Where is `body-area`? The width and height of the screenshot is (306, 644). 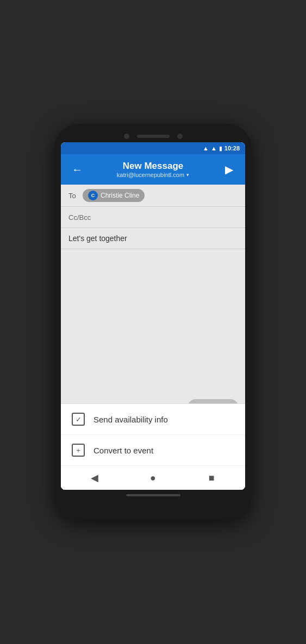
body-area is located at coordinates (153, 322).